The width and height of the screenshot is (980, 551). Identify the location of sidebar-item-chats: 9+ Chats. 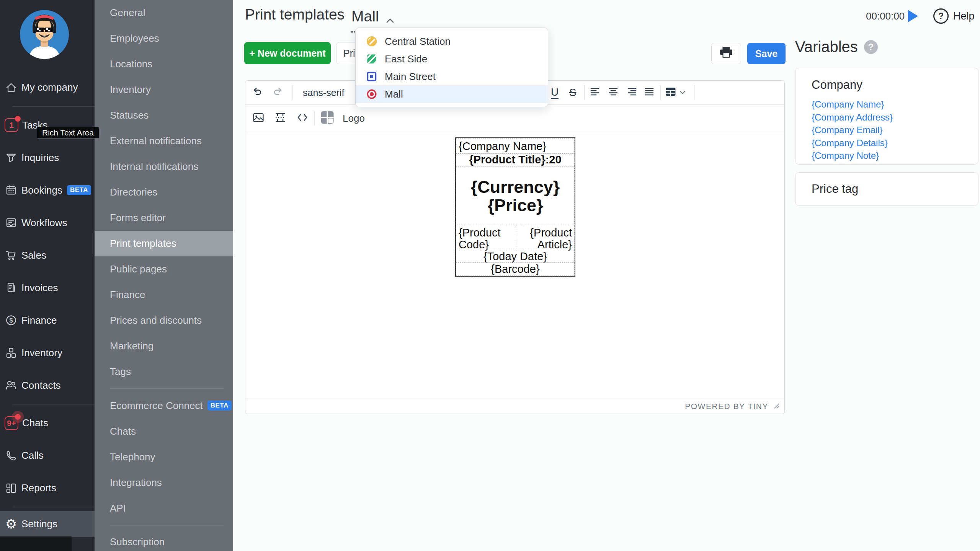
(47, 423).